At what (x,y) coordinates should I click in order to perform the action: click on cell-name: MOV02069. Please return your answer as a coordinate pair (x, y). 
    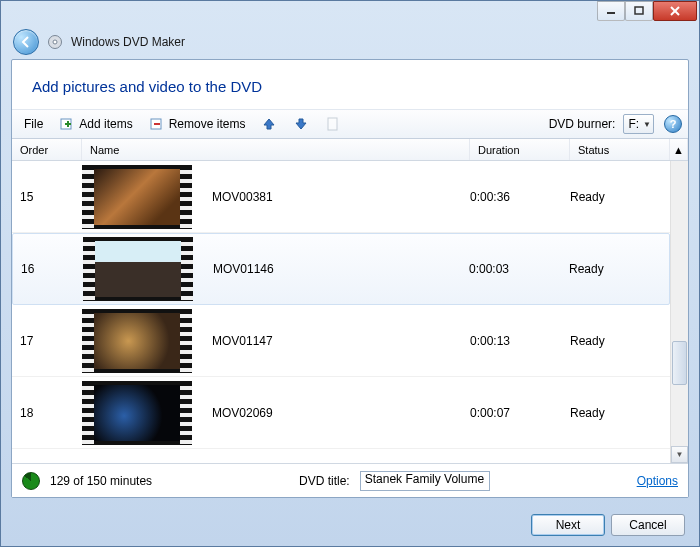
    Looking at the image, I should click on (341, 413).